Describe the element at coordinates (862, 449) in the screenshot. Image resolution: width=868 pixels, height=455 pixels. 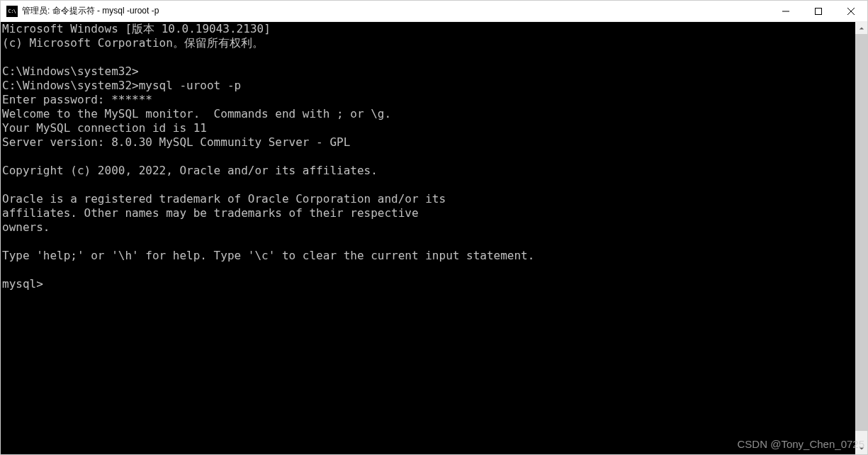
I see `chevron-down-icon` at that location.